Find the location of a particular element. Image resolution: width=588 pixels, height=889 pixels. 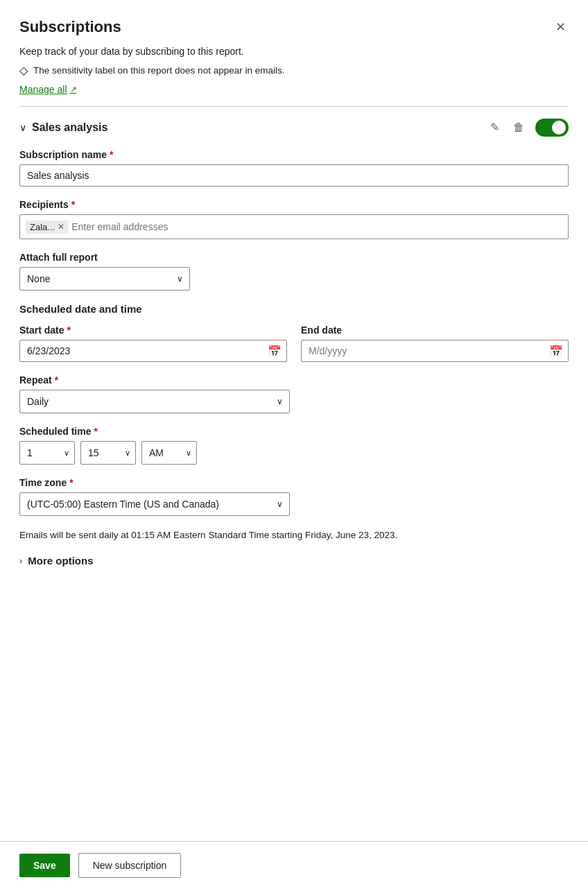

close-icon: ✕ is located at coordinates (560, 27).